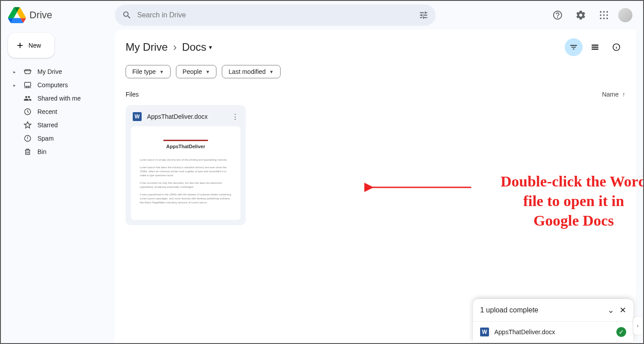 Image resolution: width=644 pixels, height=344 pixels. Describe the element at coordinates (187, 117) in the screenshot. I see `file-name: AppsThatDeliver.docx` at that location.